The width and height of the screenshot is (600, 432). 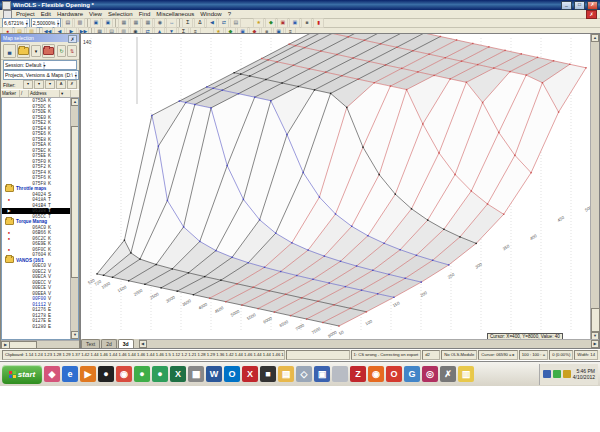 What do you see at coordinates (210, 14) in the screenshot?
I see `menu-item-window: Window` at bounding box center [210, 14].